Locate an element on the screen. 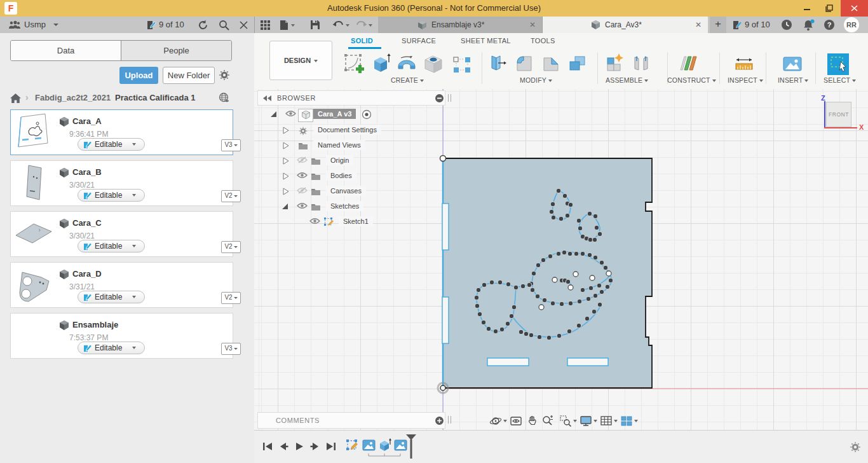 The height and width of the screenshot is (463, 868). group-label-select: SELECT is located at coordinates (840, 80).